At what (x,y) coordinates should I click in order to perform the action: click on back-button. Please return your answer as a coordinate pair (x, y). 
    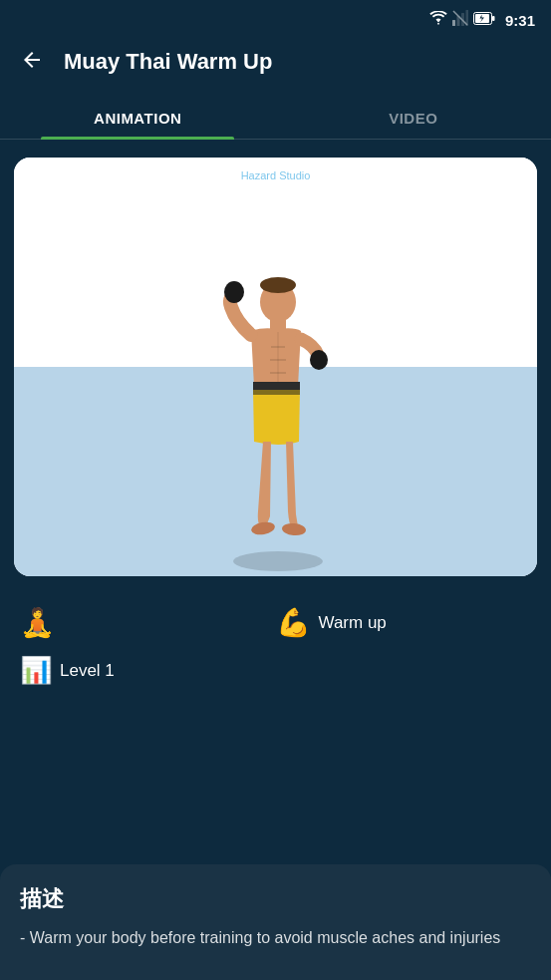
    Looking at the image, I should click on (32, 62).